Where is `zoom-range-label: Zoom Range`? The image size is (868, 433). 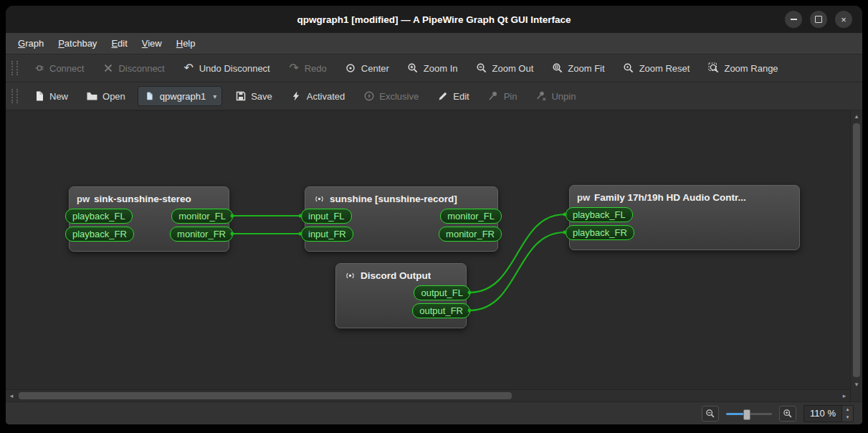
zoom-range-label: Zoom Range is located at coordinates (751, 69).